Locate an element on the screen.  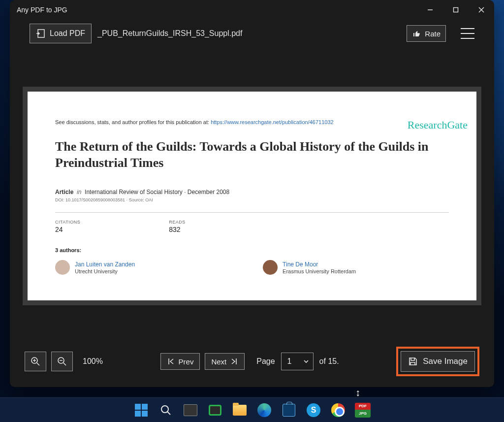
page-select: 1 is located at coordinates (297, 361).